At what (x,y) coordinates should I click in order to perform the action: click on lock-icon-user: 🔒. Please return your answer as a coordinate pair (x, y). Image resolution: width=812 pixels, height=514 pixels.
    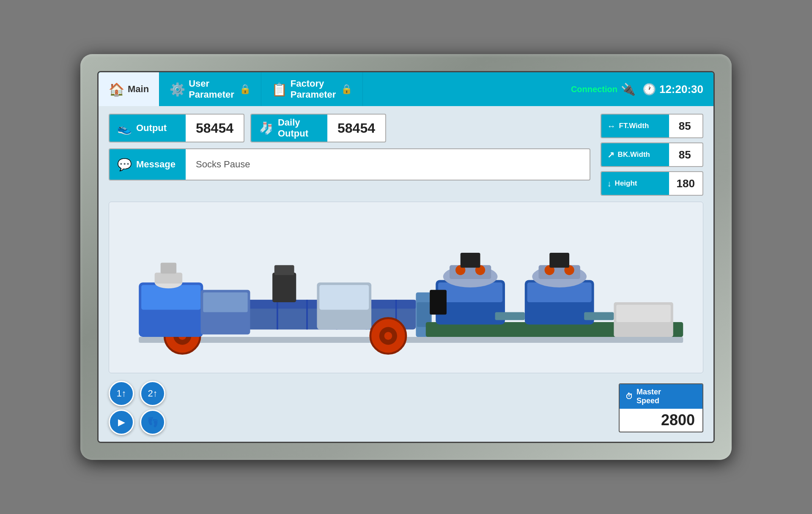
    Looking at the image, I should click on (245, 89).